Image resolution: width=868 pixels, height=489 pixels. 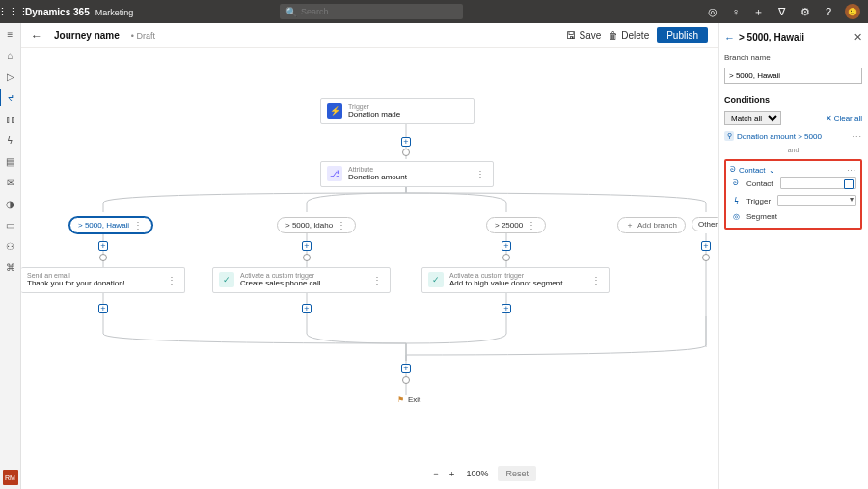 What do you see at coordinates (793, 75) in the screenshot?
I see `branch-name-input` at bounding box center [793, 75].